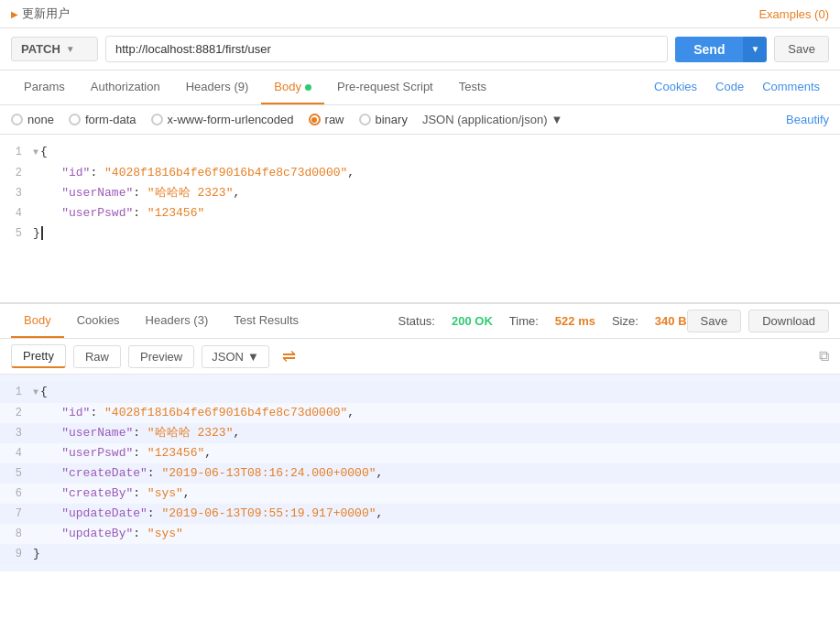 The width and height of the screenshot is (840, 631). What do you see at coordinates (46, 14) in the screenshot?
I see `breadcrumb-label: 更新用户` at bounding box center [46, 14].